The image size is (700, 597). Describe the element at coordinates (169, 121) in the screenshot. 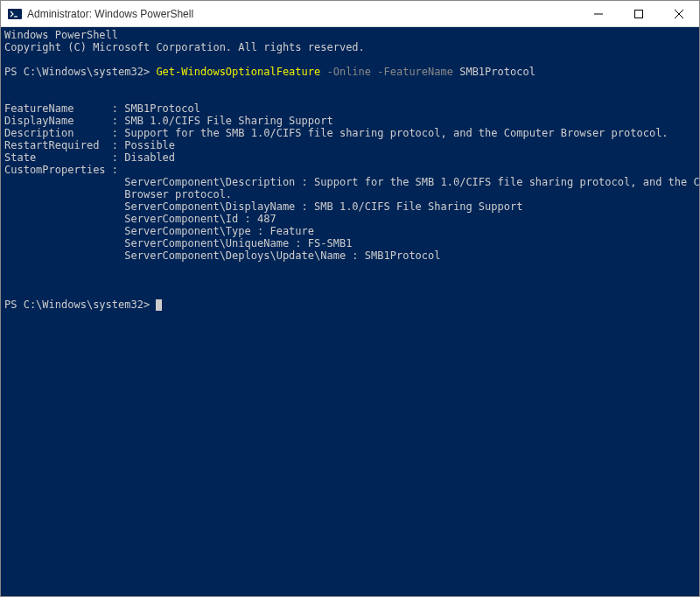

I see `output-display-name: DisplayName : SMB 1.0/CIFS File Sharing …` at that location.